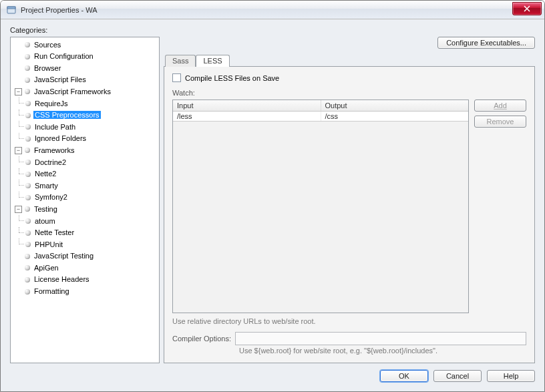 The image size is (545, 392). I want to click on tree-item-ignored-folders: Ignored Folders, so click(60, 138).